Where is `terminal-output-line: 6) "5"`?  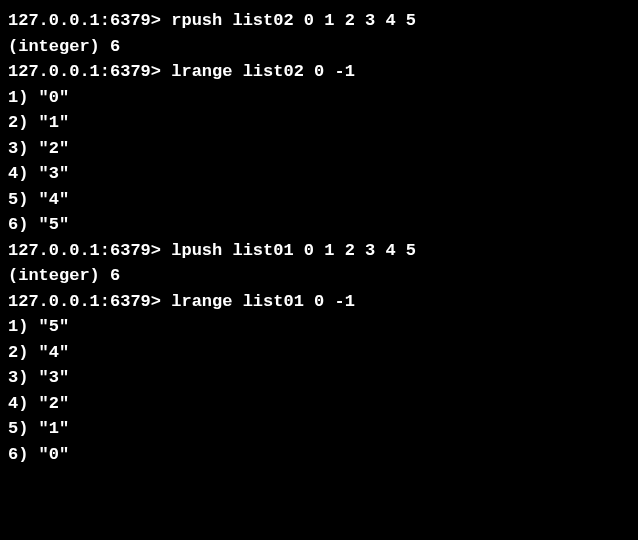 terminal-output-line: 6) "5" is located at coordinates (319, 225).